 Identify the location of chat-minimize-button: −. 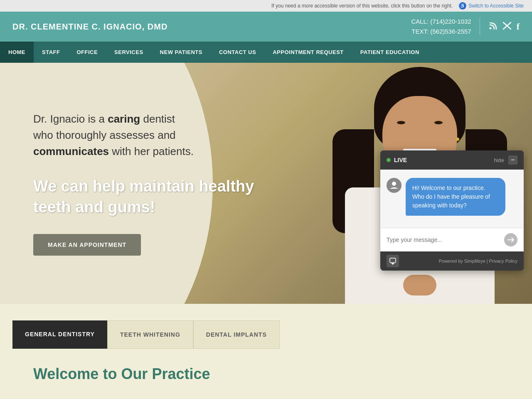
(513, 160).